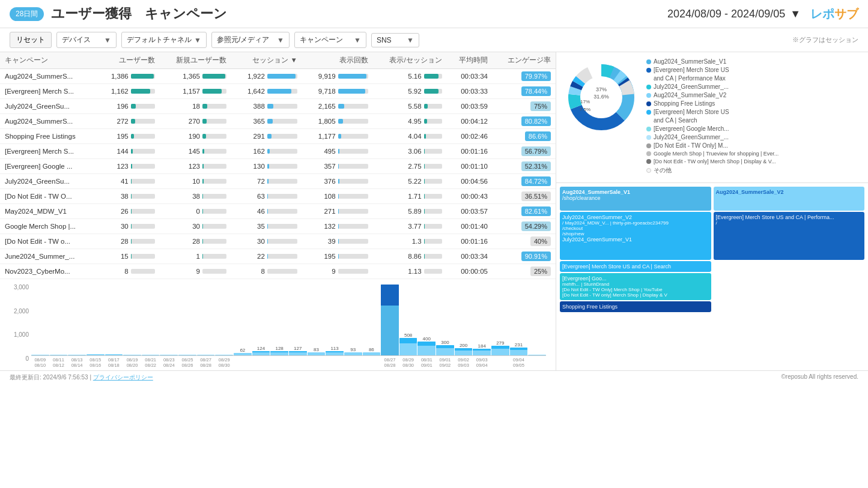 This screenshot has width=868, height=488. I want to click on col-imp-per-session: 表示/セッション, so click(410, 61).